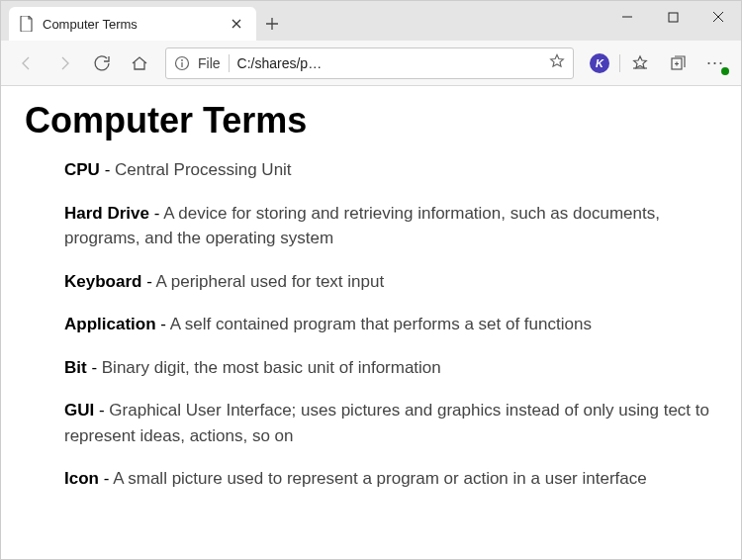 The width and height of the screenshot is (742, 560). I want to click on tab-title: Computer Terms, so click(132, 24).